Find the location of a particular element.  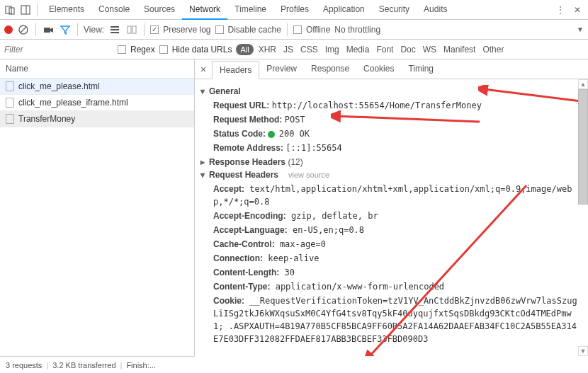

filter-type-all: All is located at coordinates (244, 50).